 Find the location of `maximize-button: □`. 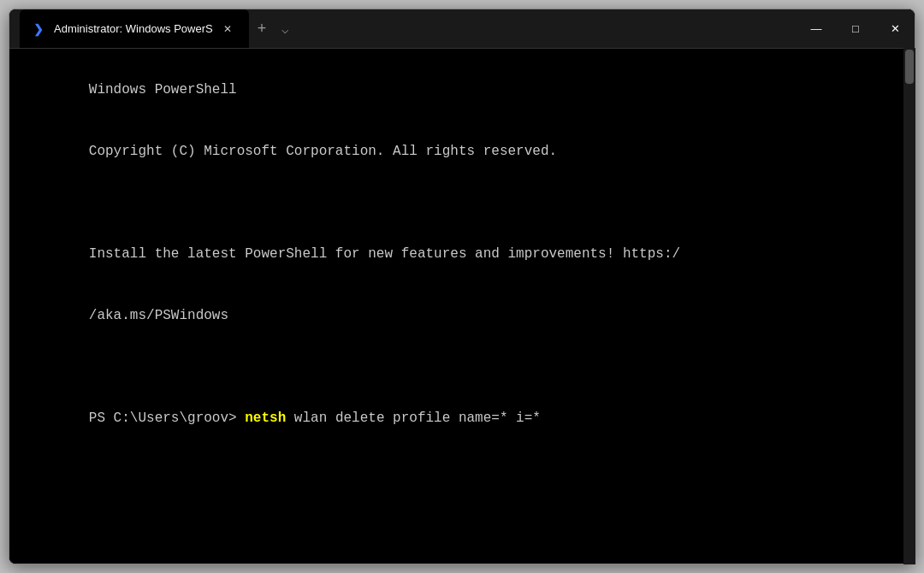

maximize-button: □ is located at coordinates (856, 29).